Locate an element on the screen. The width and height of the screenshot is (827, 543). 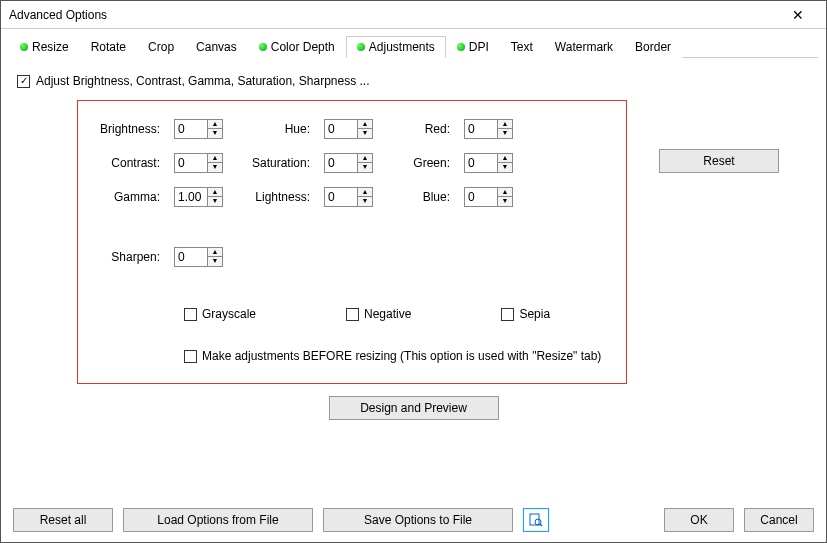
save-options-button: Save Options to File is located at coordinates (418, 520).